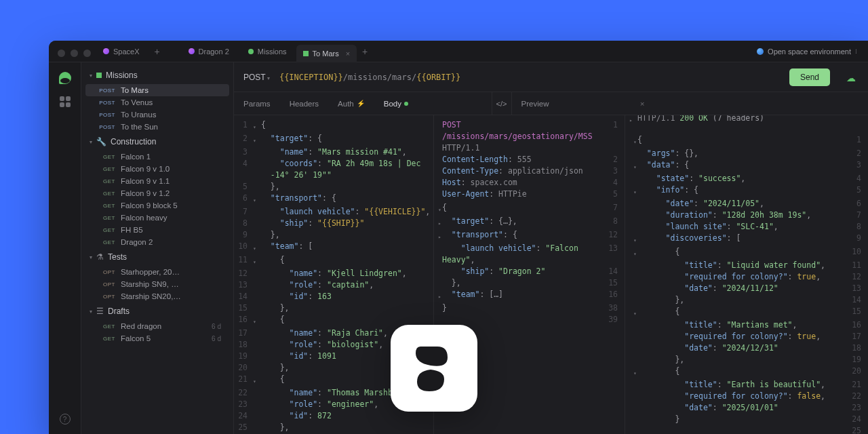 This screenshot has height=434, width=868. I want to click on sidebar-item: GETDragon 2, so click(157, 242).